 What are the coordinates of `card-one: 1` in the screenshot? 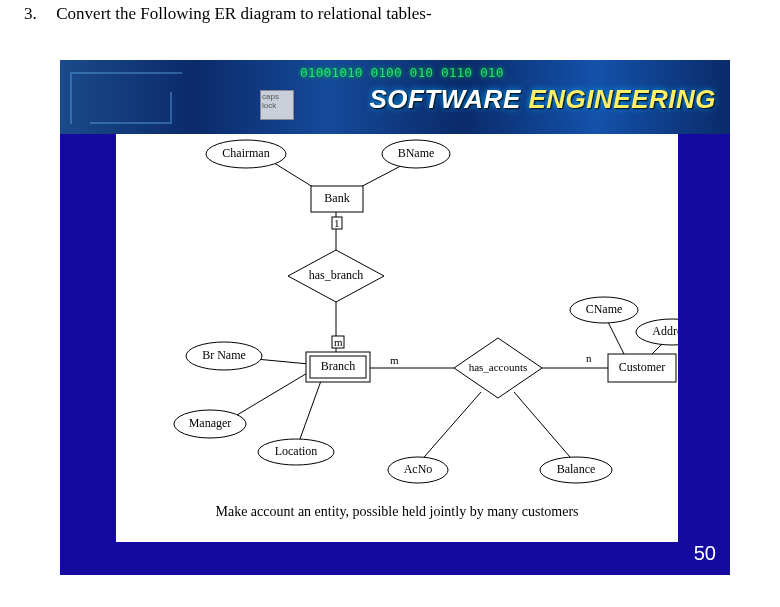 It's located at (337, 223).